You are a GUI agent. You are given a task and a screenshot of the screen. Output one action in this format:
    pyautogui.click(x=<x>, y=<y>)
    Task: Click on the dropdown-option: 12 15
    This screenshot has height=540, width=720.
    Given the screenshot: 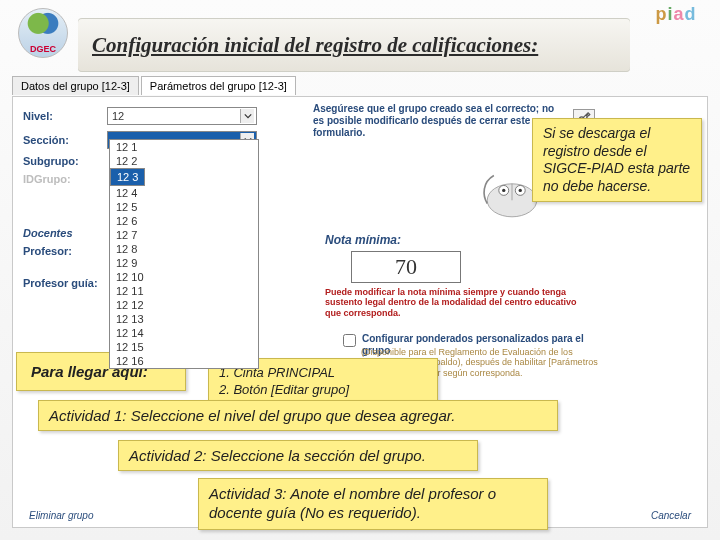 What is the action you would take?
    pyautogui.click(x=184, y=347)
    